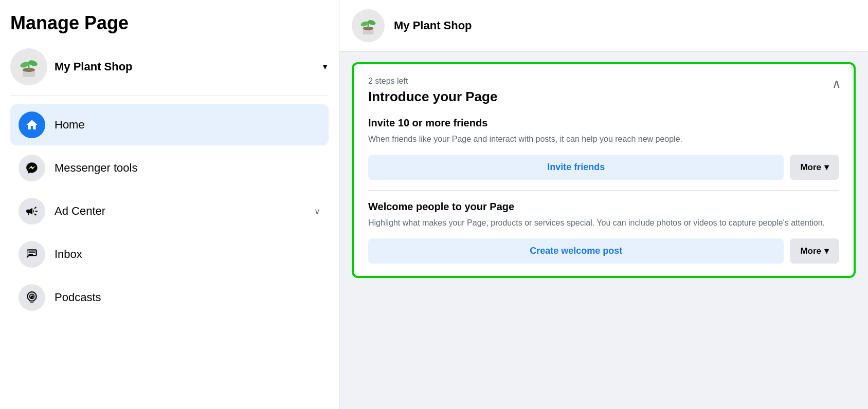 The height and width of the screenshot is (409, 868). I want to click on welcome-section: Welcome people to your Page Highlight wh…, so click(604, 232).